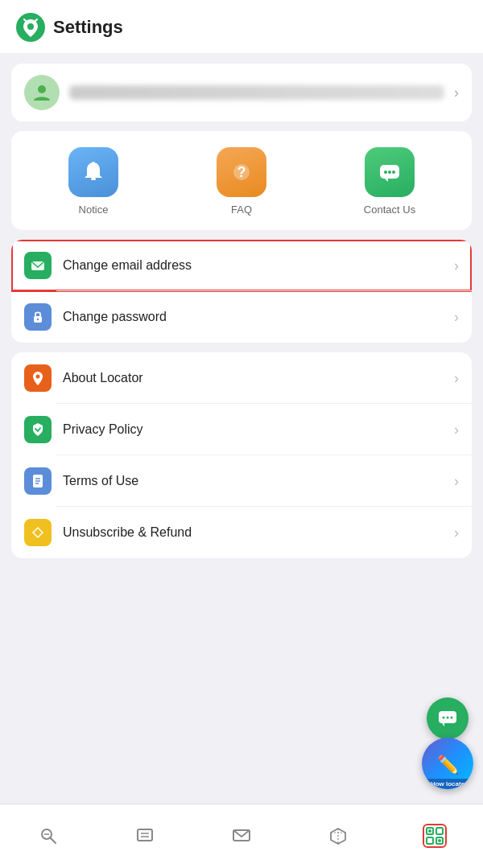 The image size is (483, 868). I want to click on terms-of-use-label: Terms of Use, so click(253, 481).